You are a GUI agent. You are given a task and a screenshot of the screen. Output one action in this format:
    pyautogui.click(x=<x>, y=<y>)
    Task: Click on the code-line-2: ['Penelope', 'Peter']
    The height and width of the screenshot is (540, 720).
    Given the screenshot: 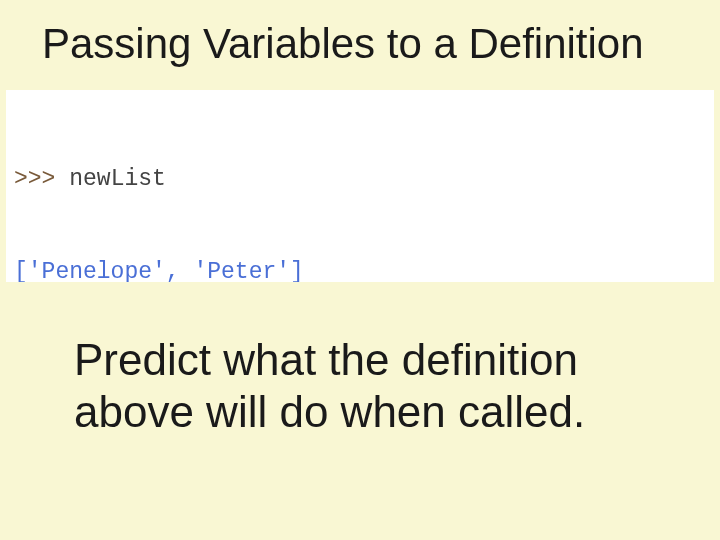 What is the action you would take?
    pyautogui.click(x=360, y=270)
    